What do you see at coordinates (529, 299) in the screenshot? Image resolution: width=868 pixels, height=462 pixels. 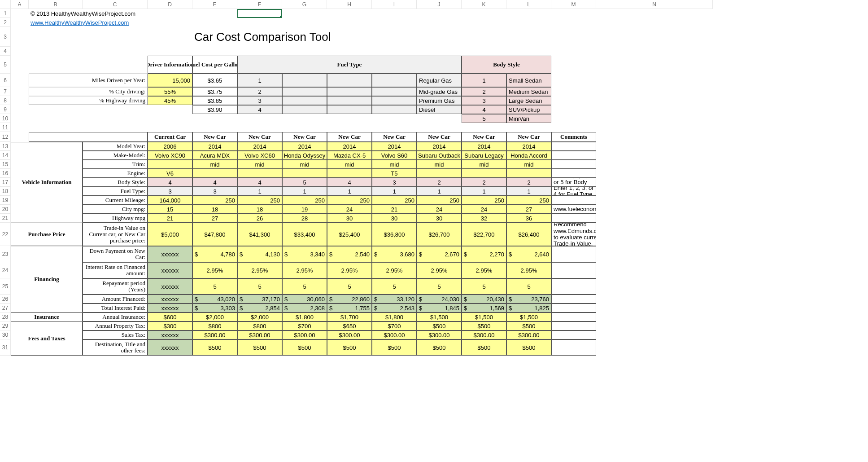 I see `financed-val-8: $23,760` at bounding box center [529, 299].